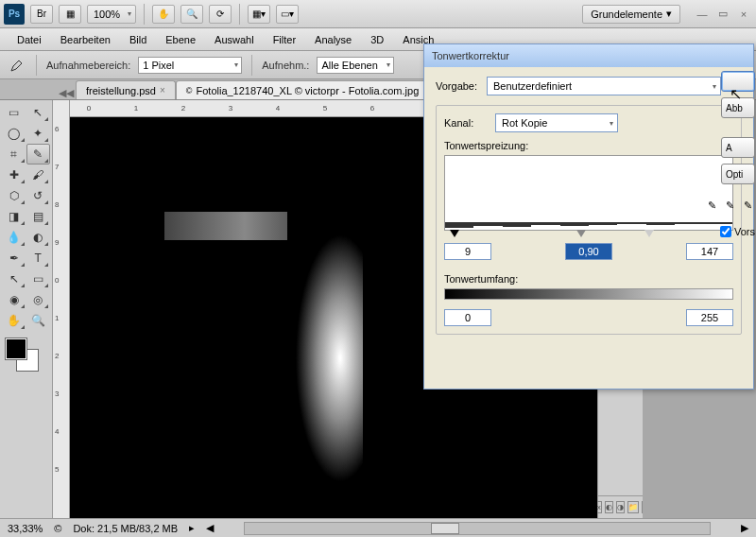 The width and height of the screenshot is (756, 537). Describe the element at coordinates (39, 279) in the screenshot. I see `shape-tool: ▭` at that location.